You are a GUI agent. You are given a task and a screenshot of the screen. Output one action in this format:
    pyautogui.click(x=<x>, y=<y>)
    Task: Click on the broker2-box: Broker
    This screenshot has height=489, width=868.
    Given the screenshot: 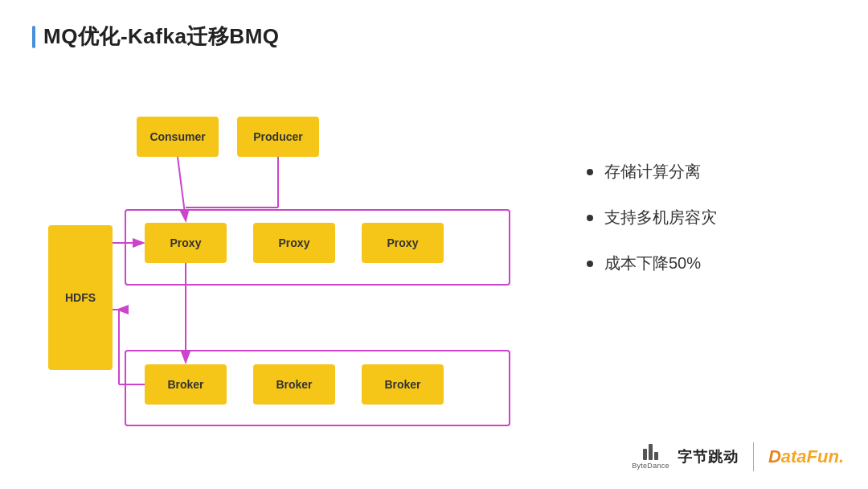 What is the action you would take?
    pyautogui.click(x=294, y=384)
    